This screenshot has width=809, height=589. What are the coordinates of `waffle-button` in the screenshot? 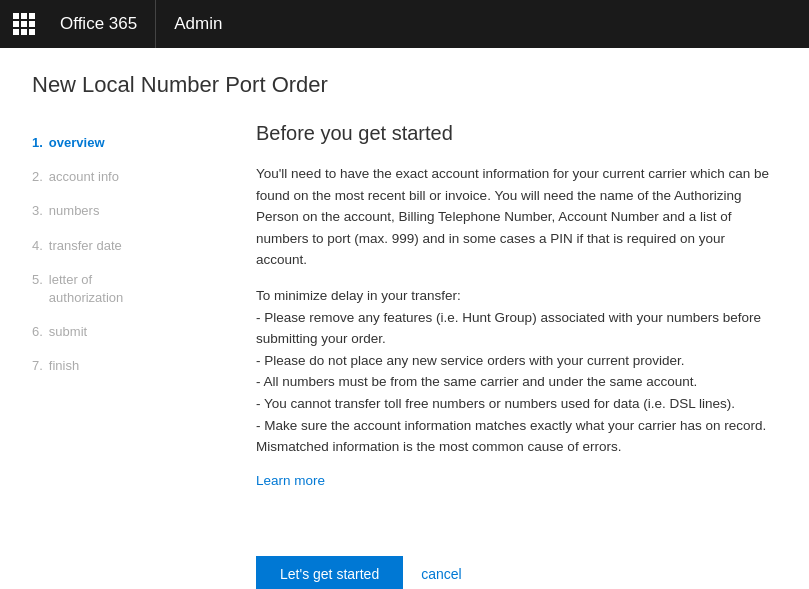 It's located at (24, 24).